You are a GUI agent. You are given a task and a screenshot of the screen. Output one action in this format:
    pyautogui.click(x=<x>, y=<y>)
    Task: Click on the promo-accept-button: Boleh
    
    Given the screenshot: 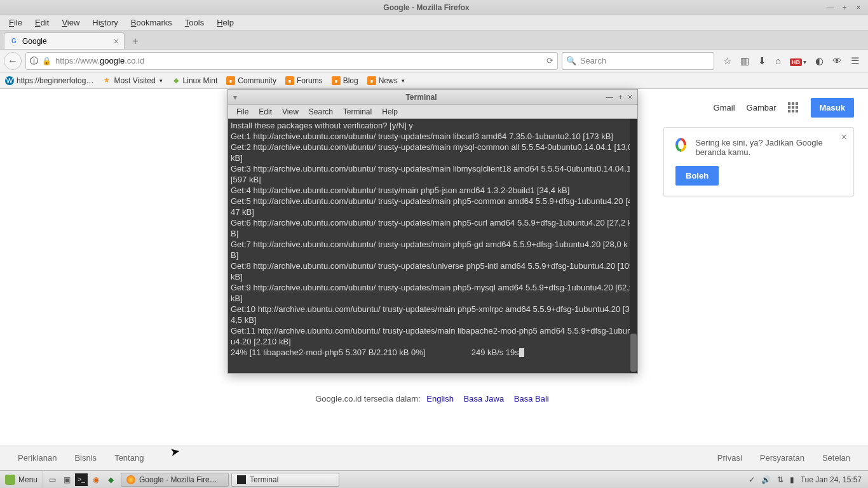 What is the action you would take?
    pyautogui.click(x=697, y=175)
    